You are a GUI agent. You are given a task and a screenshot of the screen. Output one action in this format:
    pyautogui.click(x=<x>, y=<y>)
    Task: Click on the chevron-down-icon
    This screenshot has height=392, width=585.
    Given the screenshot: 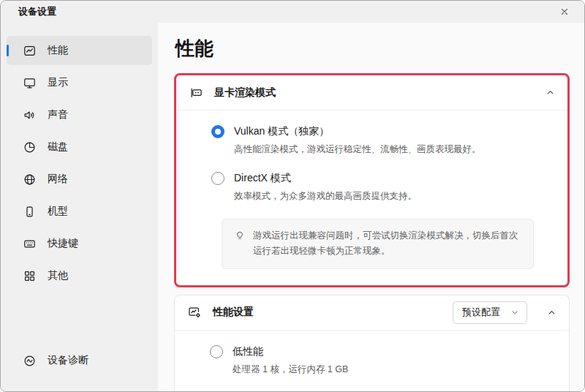 What is the action you would take?
    pyautogui.click(x=515, y=312)
    